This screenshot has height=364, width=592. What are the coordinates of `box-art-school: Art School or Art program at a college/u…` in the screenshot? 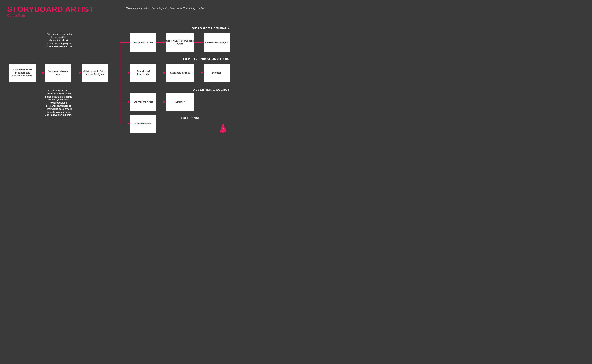 It's located at (22, 73).